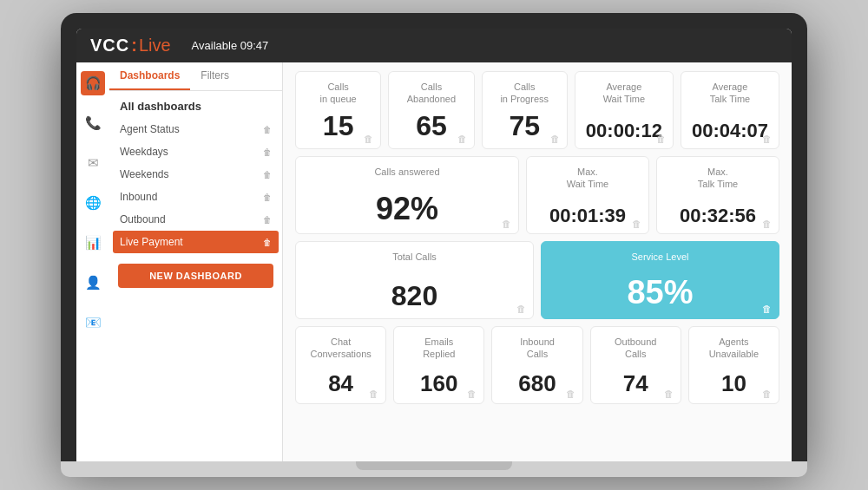 The width and height of the screenshot is (868, 490). What do you see at coordinates (635, 365) in the screenshot?
I see `metric-outbound-calls: OutboundCalls 74 🗑` at bounding box center [635, 365].